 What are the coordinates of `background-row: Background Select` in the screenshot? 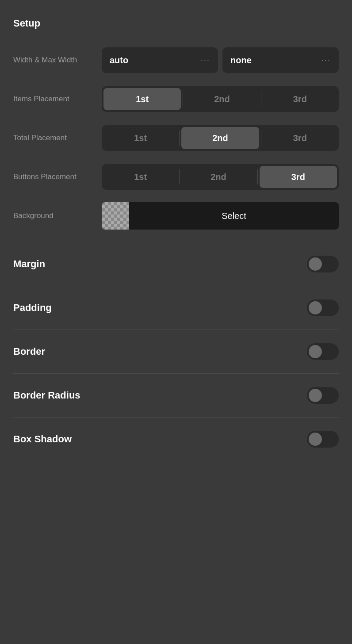 It's located at (176, 216).